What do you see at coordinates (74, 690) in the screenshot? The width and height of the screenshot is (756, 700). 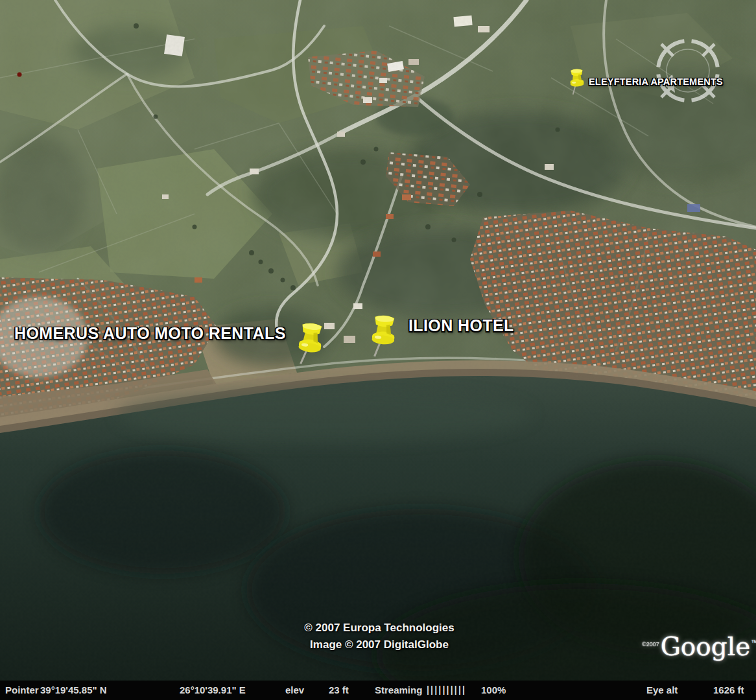 I see `pointer-latitude: 39°19'45.85" N` at bounding box center [74, 690].